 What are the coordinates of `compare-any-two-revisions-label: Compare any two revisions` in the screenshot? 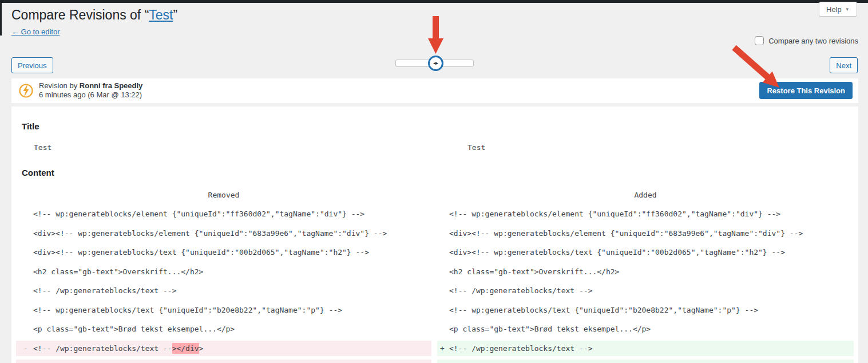 It's located at (814, 41).